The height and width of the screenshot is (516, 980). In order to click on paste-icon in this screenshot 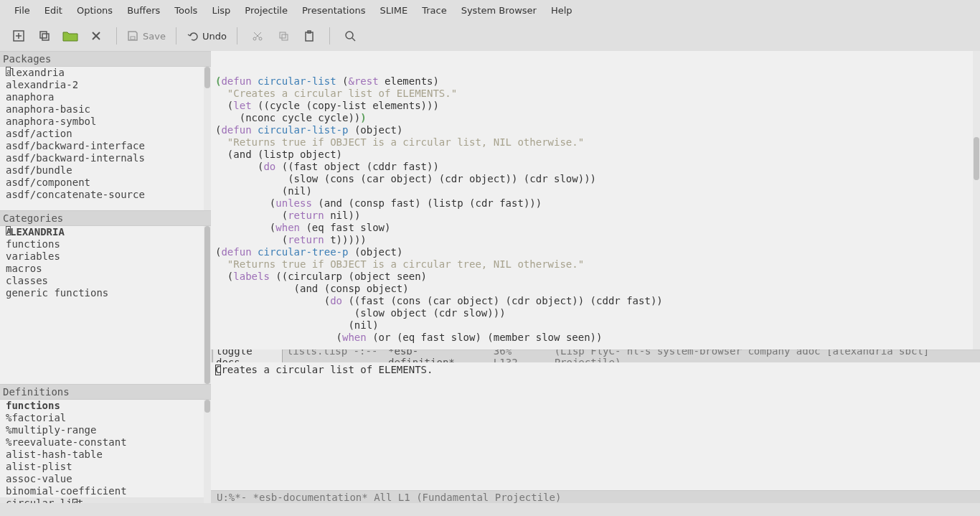, I will do `click(309, 36)`.